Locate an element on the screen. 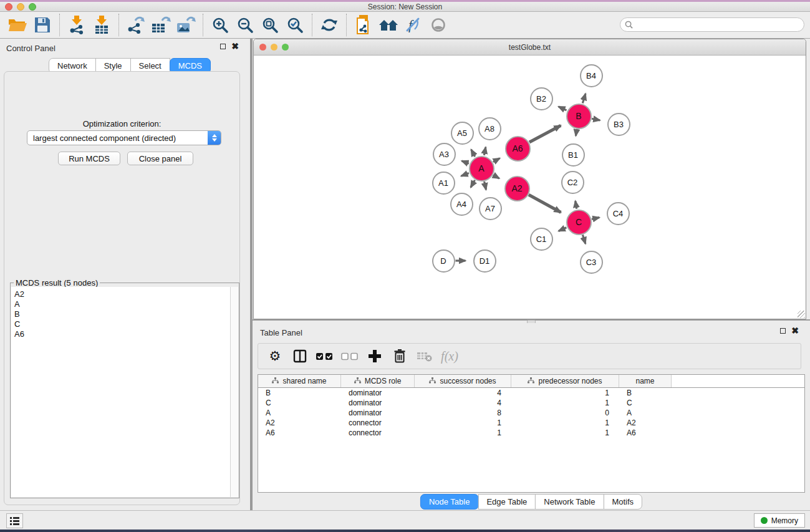  column-header-successor-nodes: successor nodes is located at coordinates (463, 381).